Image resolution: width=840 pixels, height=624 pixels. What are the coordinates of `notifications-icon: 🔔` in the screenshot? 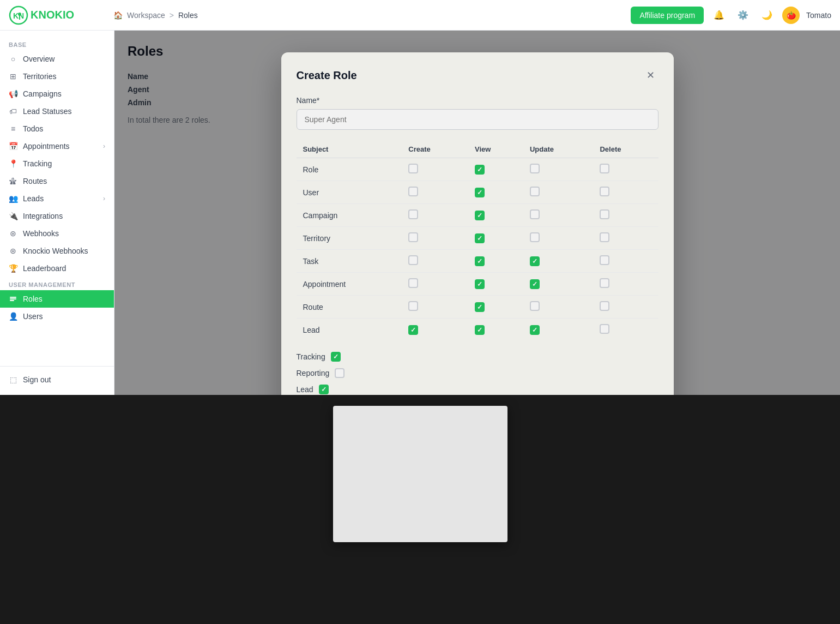 It's located at (719, 15).